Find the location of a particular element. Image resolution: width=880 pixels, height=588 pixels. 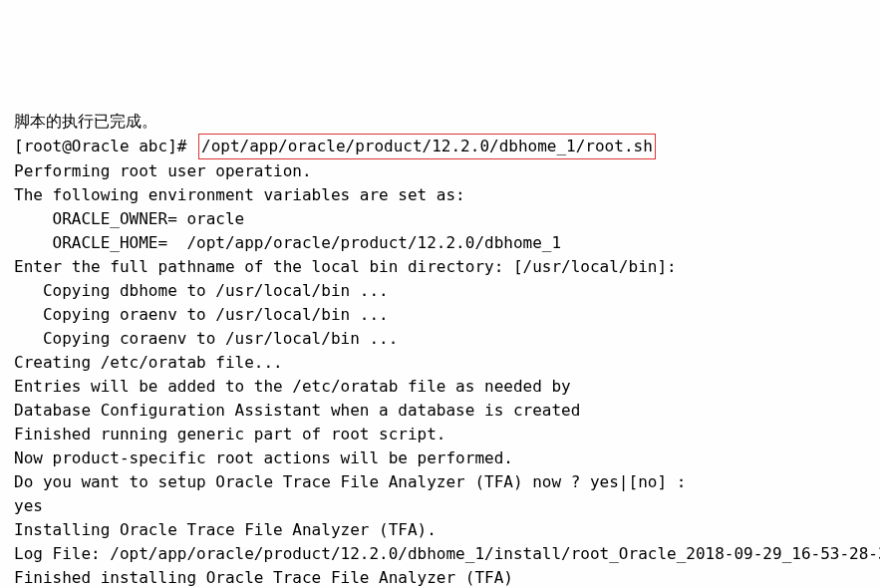

output-line: Copying dbhome to /usr/local/bin ... is located at coordinates (440, 291).